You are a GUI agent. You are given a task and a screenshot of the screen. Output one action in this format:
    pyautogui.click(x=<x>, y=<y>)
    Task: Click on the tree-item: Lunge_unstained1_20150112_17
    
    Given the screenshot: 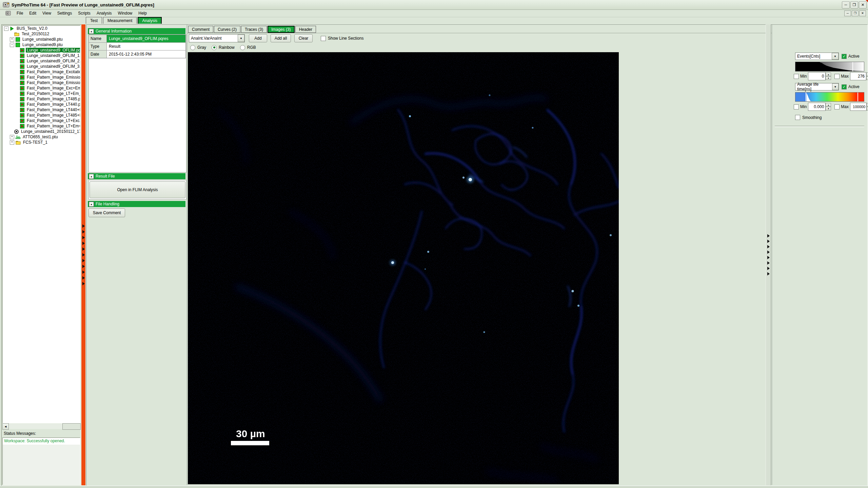 What is the action you would take?
    pyautogui.click(x=41, y=131)
    